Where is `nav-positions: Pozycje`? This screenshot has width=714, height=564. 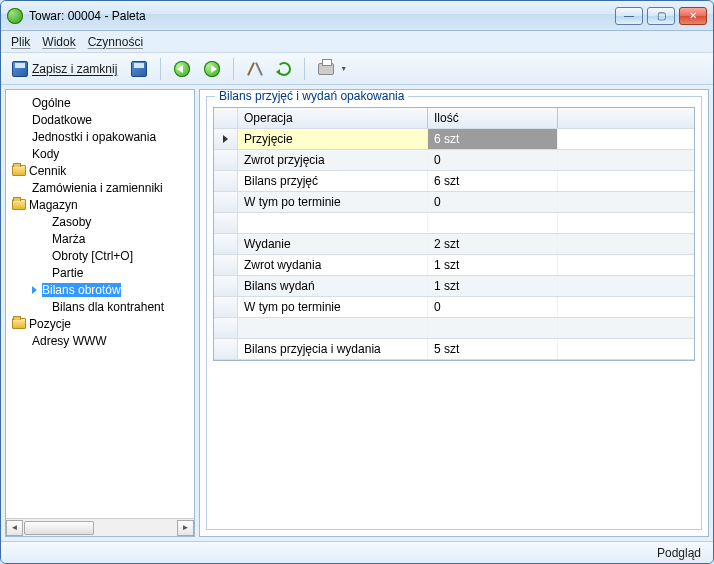
nav-positions: Pozycje is located at coordinates (101, 324).